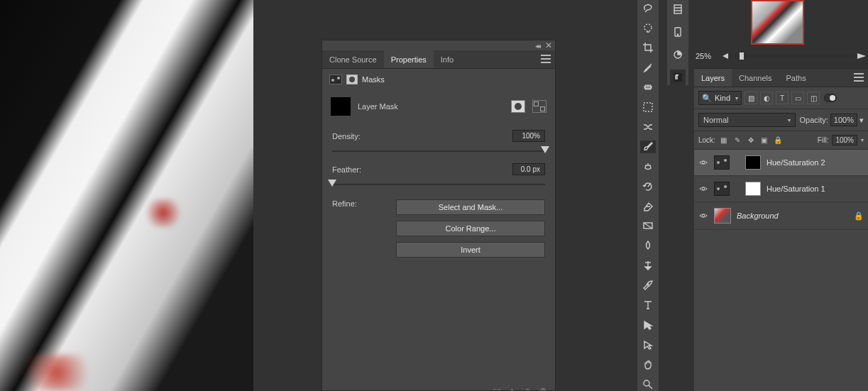 This screenshot has width=868, height=391. I want to click on lasso-tool-icon, so click(648, 8).